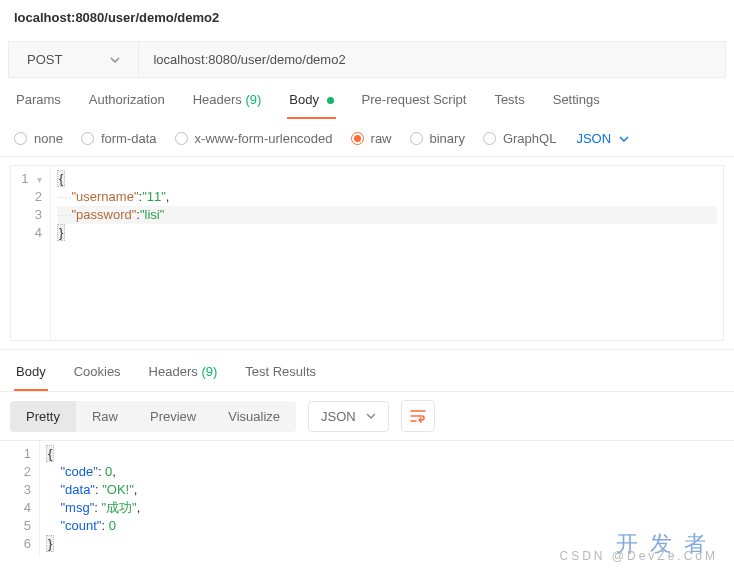  I want to click on json-val: "lisi", so click(152, 214).